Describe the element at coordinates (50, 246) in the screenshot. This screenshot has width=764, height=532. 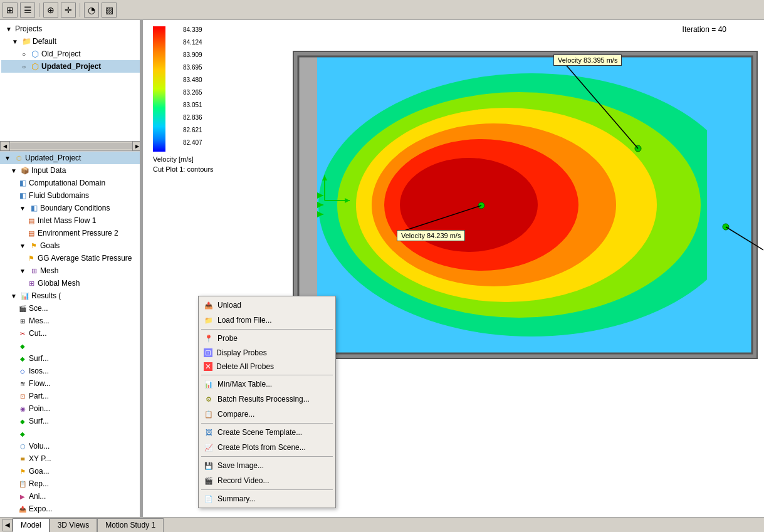
I see `goals-label: Goals` at that location.